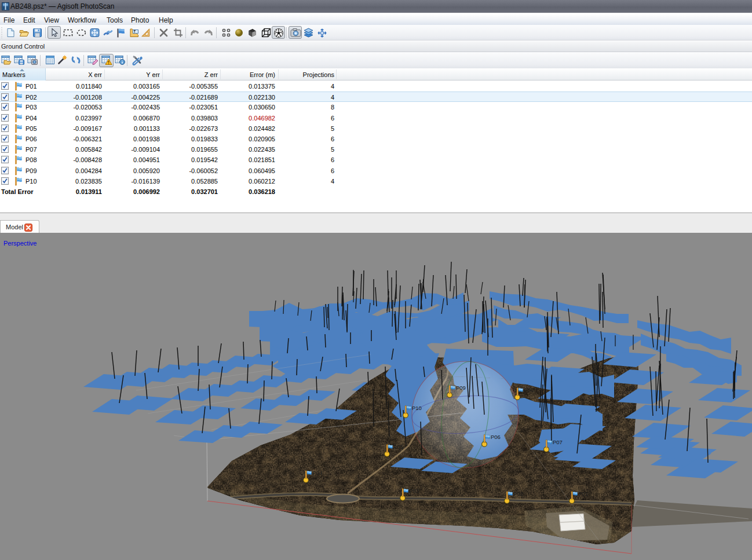 The image size is (752, 560). I want to click on svg-text: P04, so click(317, 473).